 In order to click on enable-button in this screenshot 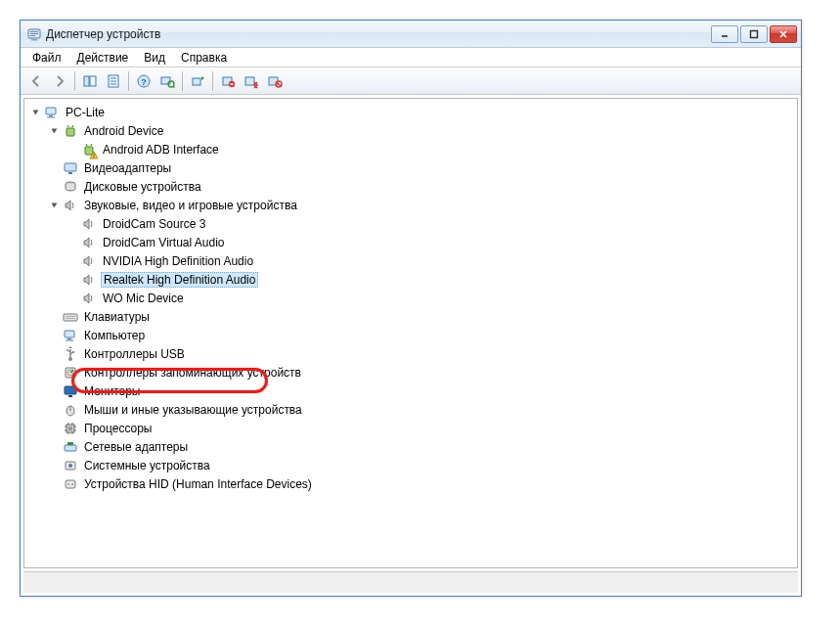, I will do `click(275, 81)`.